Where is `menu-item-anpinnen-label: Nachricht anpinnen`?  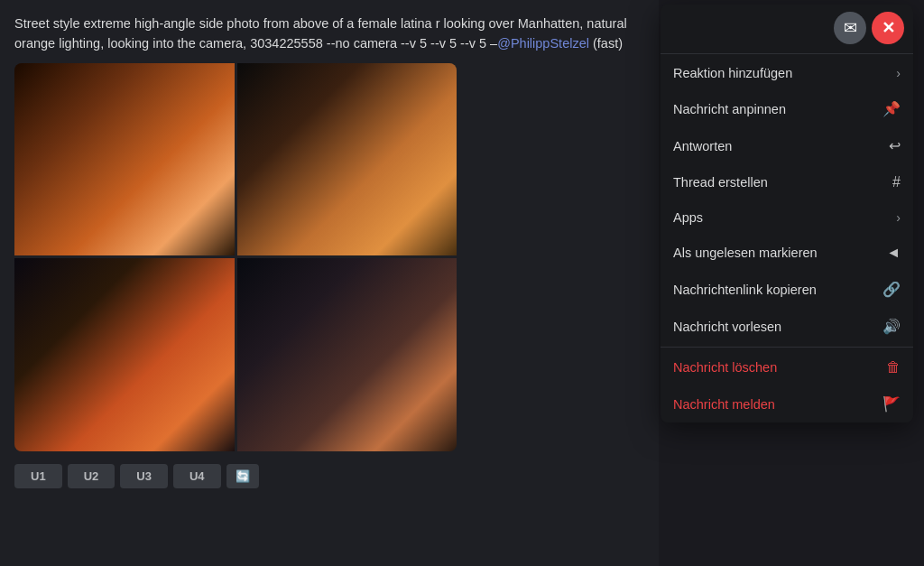
menu-item-anpinnen-label: Nachricht anpinnen is located at coordinates (729, 109).